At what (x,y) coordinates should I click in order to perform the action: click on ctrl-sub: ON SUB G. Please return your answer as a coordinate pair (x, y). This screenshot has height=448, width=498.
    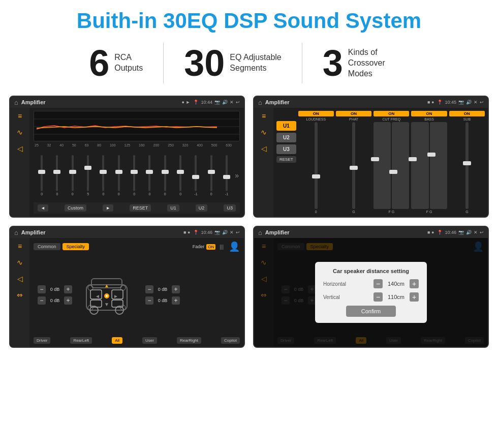
    Looking at the image, I should click on (467, 162).